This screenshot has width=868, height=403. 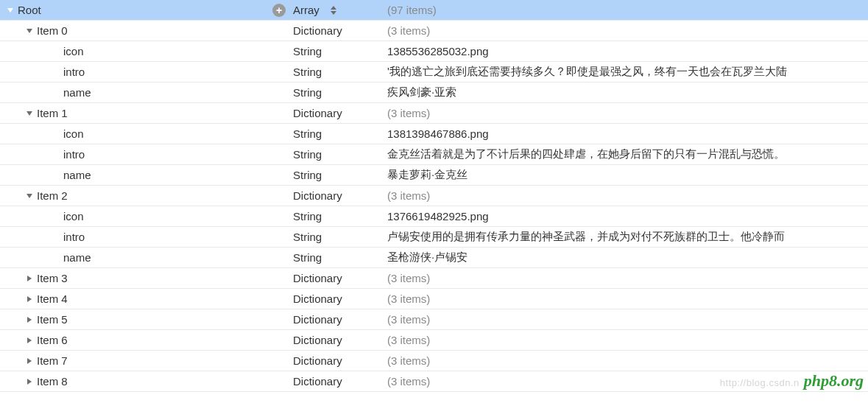 What do you see at coordinates (434, 217) in the screenshot?
I see `tree-row: iconString1376619482925.png` at bounding box center [434, 217].